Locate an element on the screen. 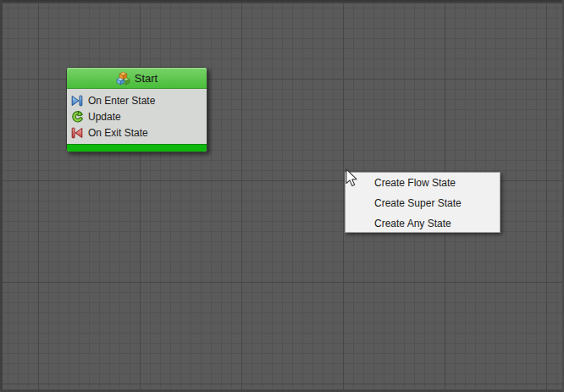 This screenshot has height=392, width=564. state-node-title: Start is located at coordinates (146, 78).